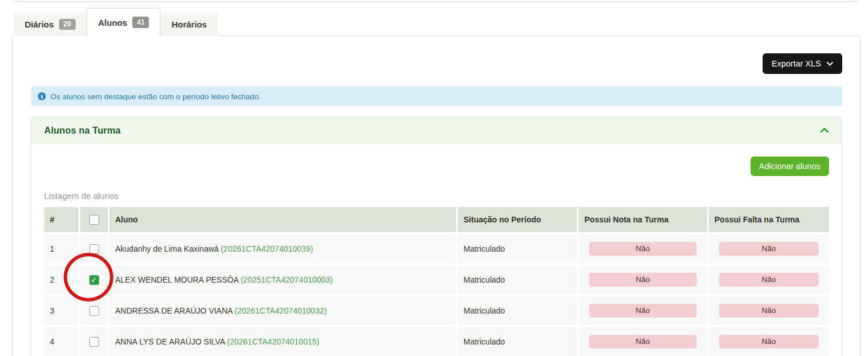 The width and height of the screenshot is (868, 356). What do you see at coordinates (267, 249) in the screenshot?
I see `student-code-link: (20261CTA42074010039)` at bounding box center [267, 249].